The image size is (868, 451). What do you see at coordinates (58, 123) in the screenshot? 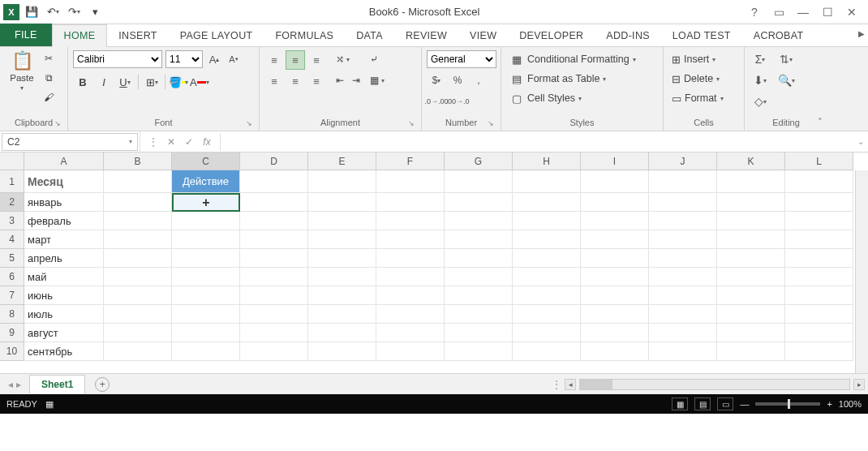
I see `clipboard-launcher: ↘` at bounding box center [58, 123].